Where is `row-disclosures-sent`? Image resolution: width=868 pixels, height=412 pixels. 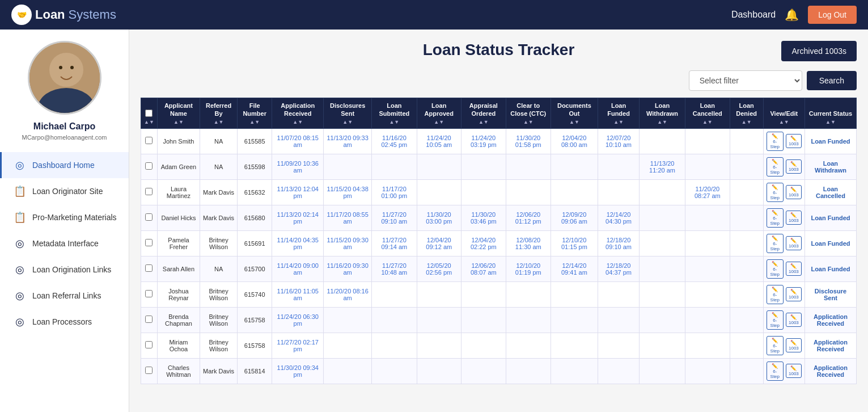 row-disclosures-sent is located at coordinates (348, 167).